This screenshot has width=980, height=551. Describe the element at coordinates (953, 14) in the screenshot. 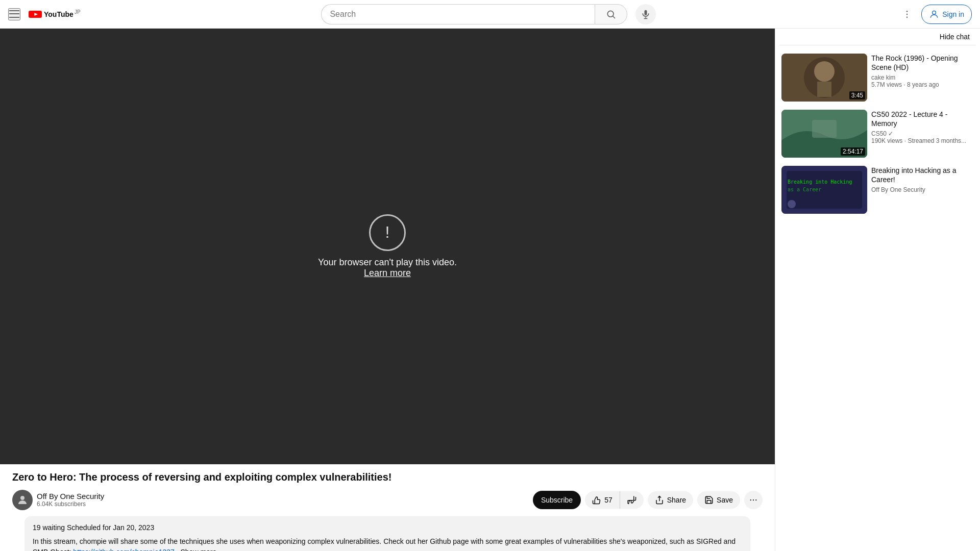

I see `sign-in-label: Sign in` at that location.